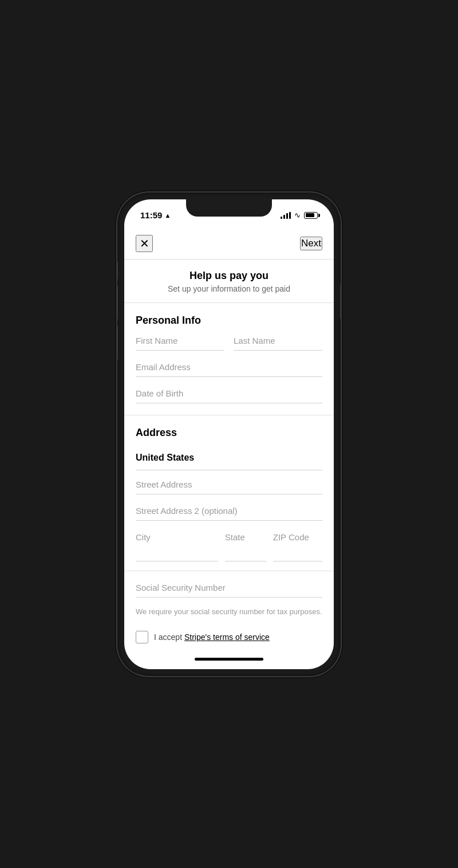 Image resolution: width=458 pixels, height=868 pixels. Describe the element at coordinates (180, 343) in the screenshot. I see `first-name-input` at that location.